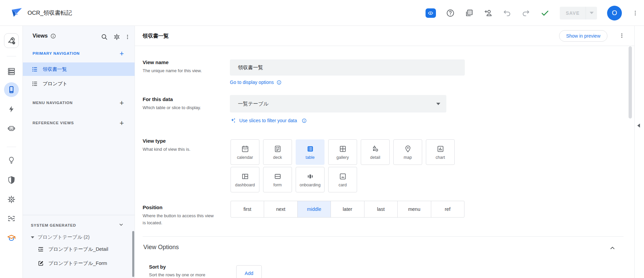  I want to click on expander-triangle-icon, so click(33, 237).